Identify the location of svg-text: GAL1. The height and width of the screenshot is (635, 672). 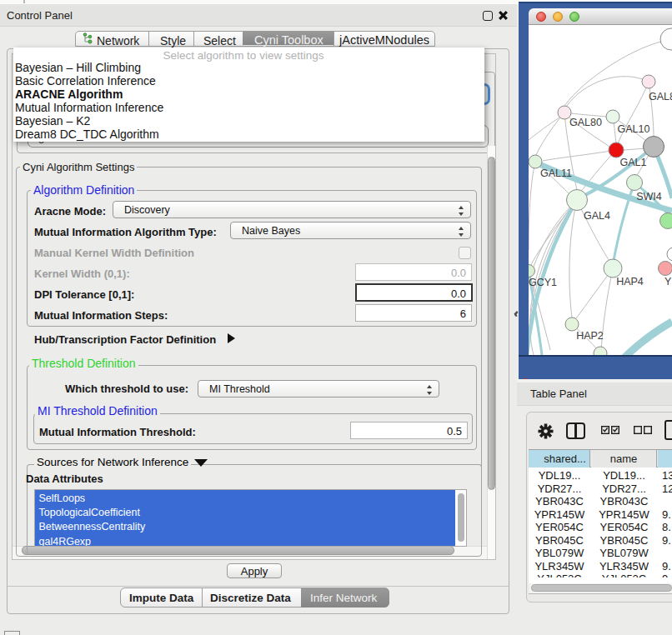
(634, 162).